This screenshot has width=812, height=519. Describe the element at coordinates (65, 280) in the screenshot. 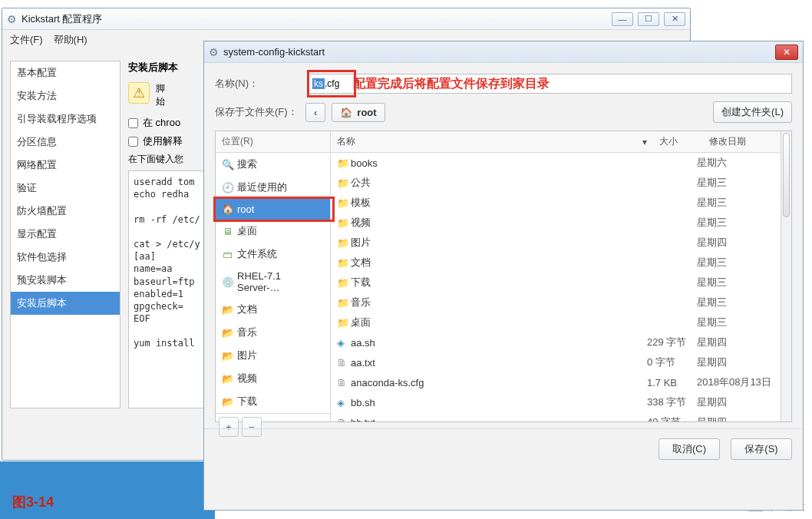

I see `sidebar-item: 预安装脚本` at that location.